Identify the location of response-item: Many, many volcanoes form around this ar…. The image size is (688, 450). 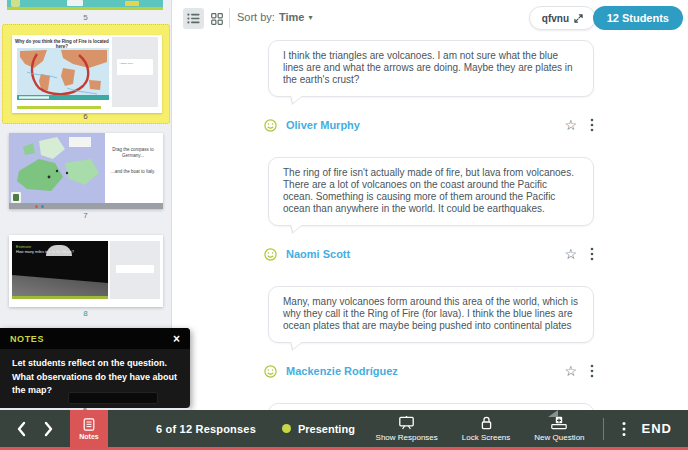
(431, 332).